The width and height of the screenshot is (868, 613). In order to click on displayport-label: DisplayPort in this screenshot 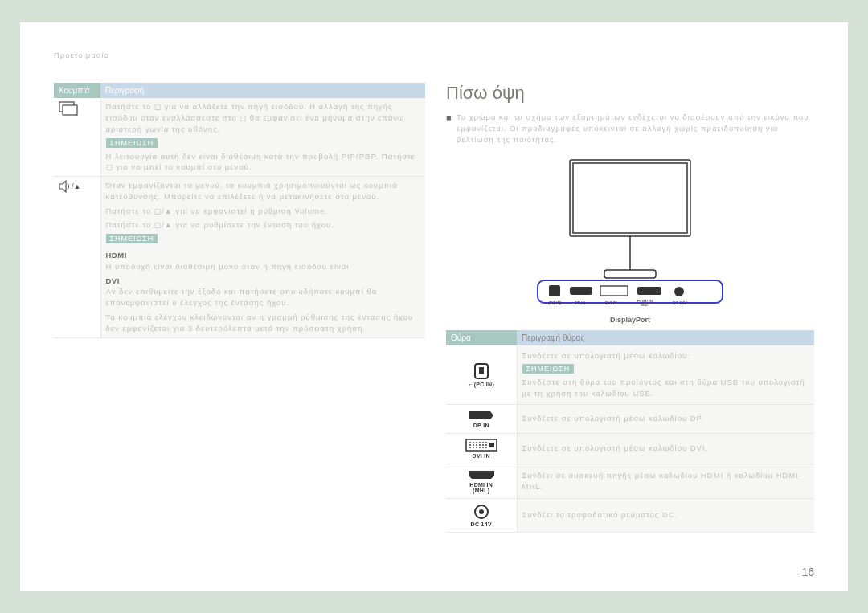, I will do `click(630, 320)`.